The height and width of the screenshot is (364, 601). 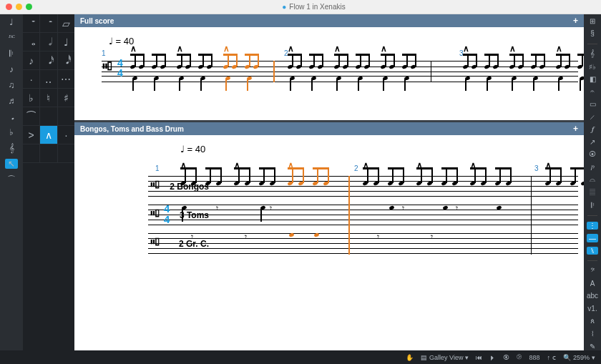 What do you see at coordinates (29, 7) in the screenshot?
I see `maximize-window-icon` at bounding box center [29, 7].